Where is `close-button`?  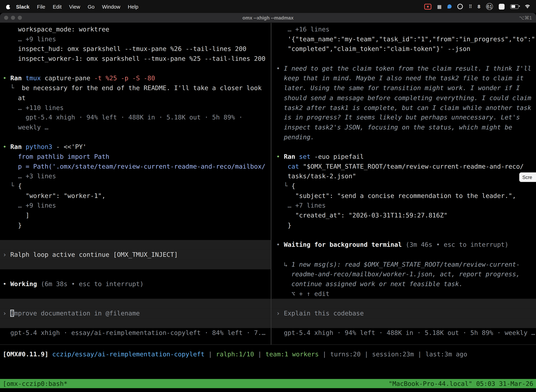
close-button is located at coordinates (6, 18).